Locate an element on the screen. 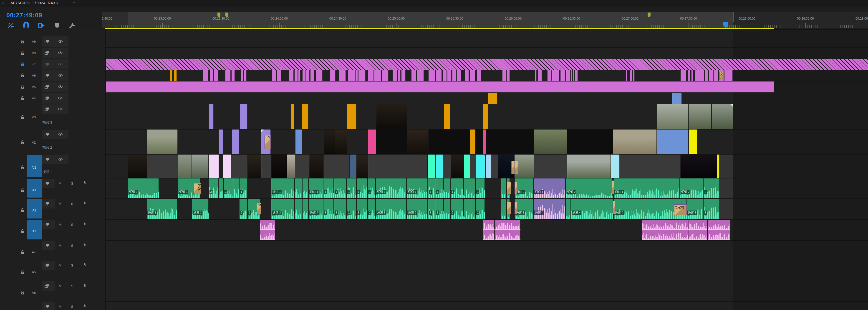  header-content-divider is located at coordinates (105, 170).